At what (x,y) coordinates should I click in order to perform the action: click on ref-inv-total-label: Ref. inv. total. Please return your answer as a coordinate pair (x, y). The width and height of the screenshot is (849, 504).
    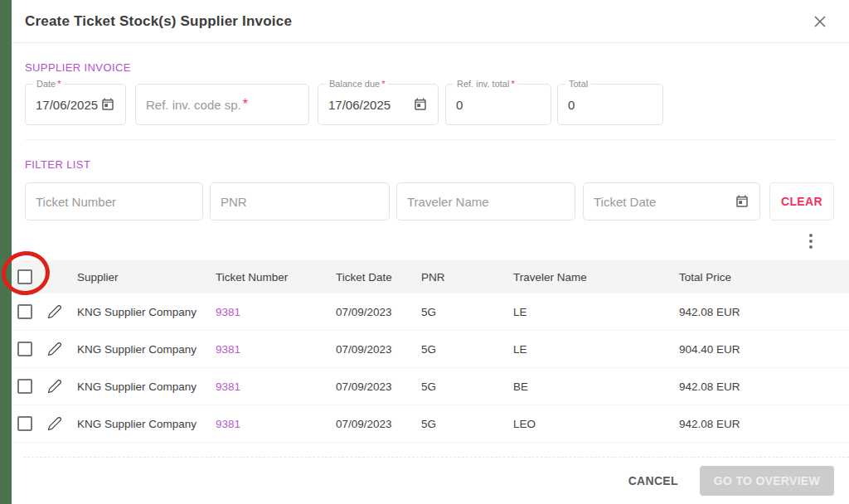
    Looking at the image, I should click on (483, 84).